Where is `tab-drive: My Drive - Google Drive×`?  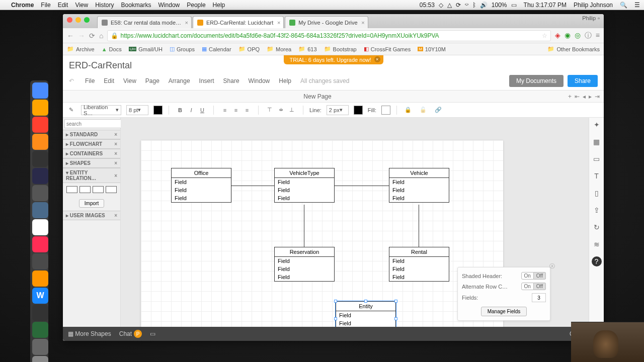
tab-drive: My Drive - Google Drive× is located at coordinates (326, 22).